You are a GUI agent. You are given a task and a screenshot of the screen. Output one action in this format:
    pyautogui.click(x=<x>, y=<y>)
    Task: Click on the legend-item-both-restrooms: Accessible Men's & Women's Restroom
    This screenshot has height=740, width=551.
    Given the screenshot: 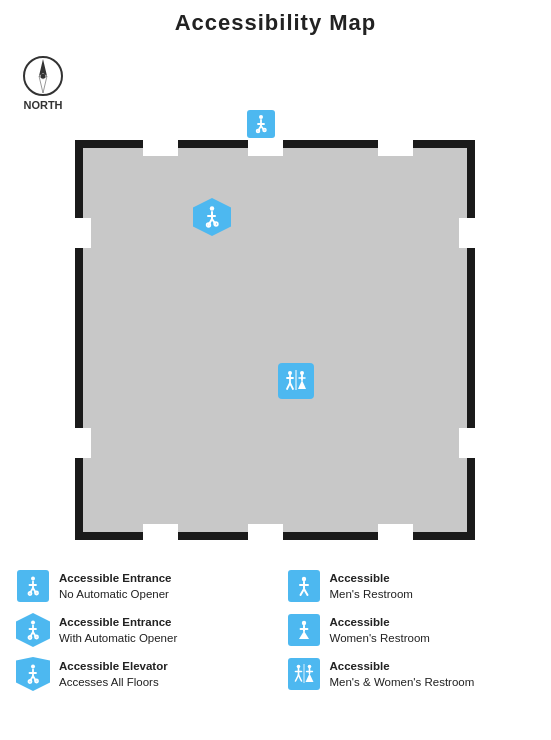 What is the action you would take?
    pyautogui.click(x=412, y=674)
    